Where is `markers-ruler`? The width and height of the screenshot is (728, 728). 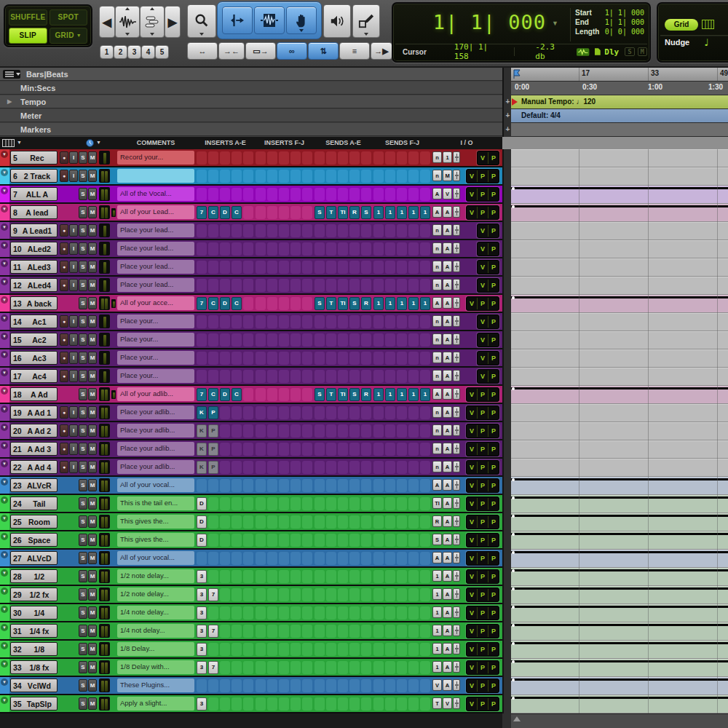
markers-ruler is located at coordinates (620, 130).